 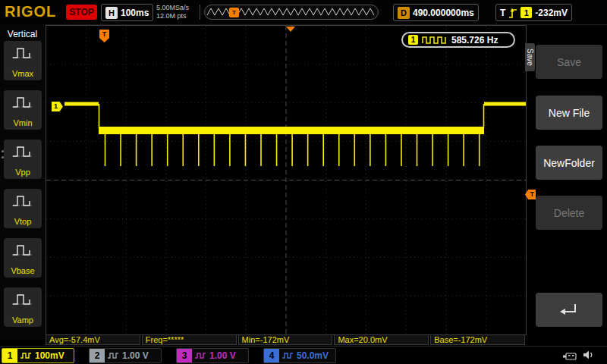 What do you see at coordinates (513, 13) in the screenshot?
I see `trigger-edge-icon` at bounding box center [513, 13].